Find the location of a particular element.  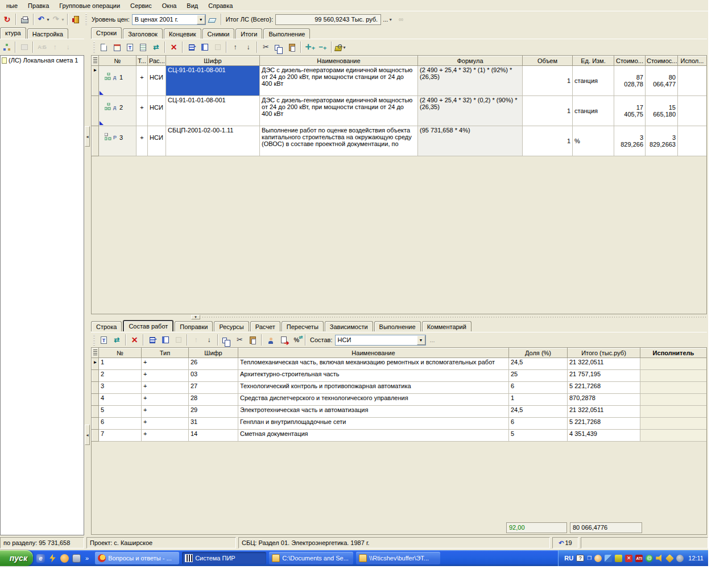

cell-total: 21 757,195 is located at coordinates (604, 376).